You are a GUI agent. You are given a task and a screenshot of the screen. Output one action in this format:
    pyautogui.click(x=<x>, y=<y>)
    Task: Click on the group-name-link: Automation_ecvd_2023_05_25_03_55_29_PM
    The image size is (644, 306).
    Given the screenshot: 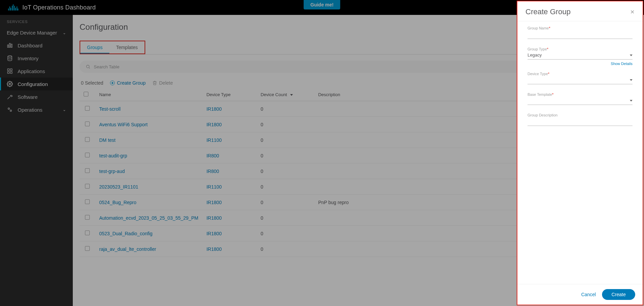 What is the action you would take?
    pyautogui.click(x=149, y=218)
    